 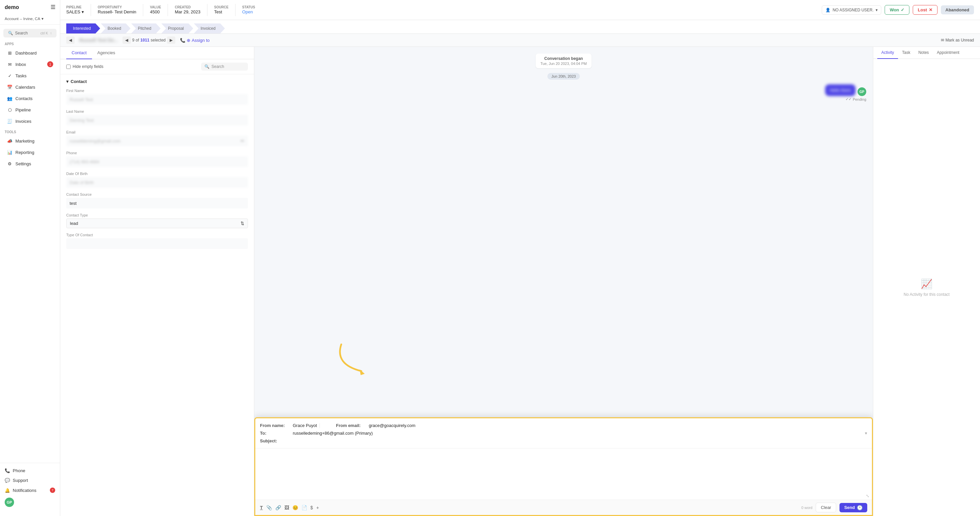 I want to click on sidebar-item-inbox: ✉ Inbox 1, so click(x=30, y=64).